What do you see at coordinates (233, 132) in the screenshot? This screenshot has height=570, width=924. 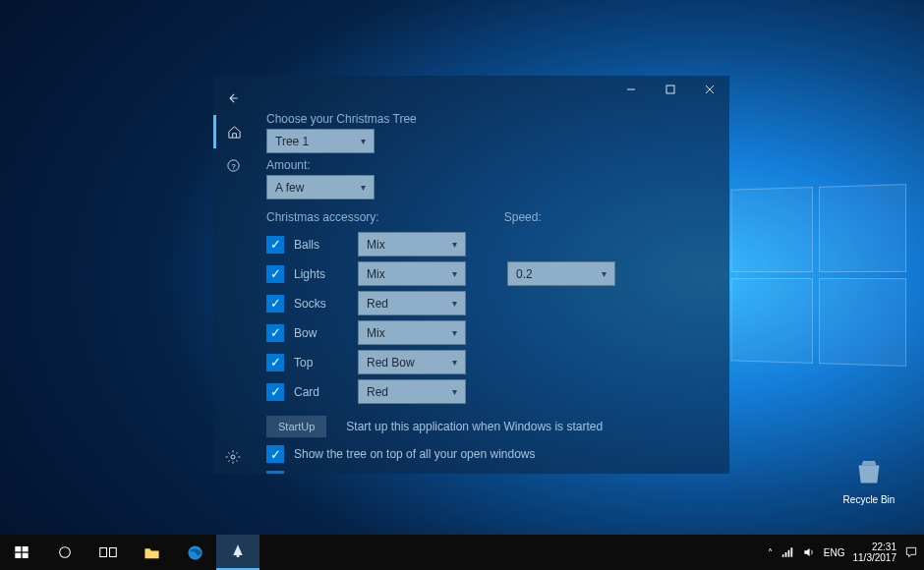 I see `home-button` at bounding box center [233, 132].